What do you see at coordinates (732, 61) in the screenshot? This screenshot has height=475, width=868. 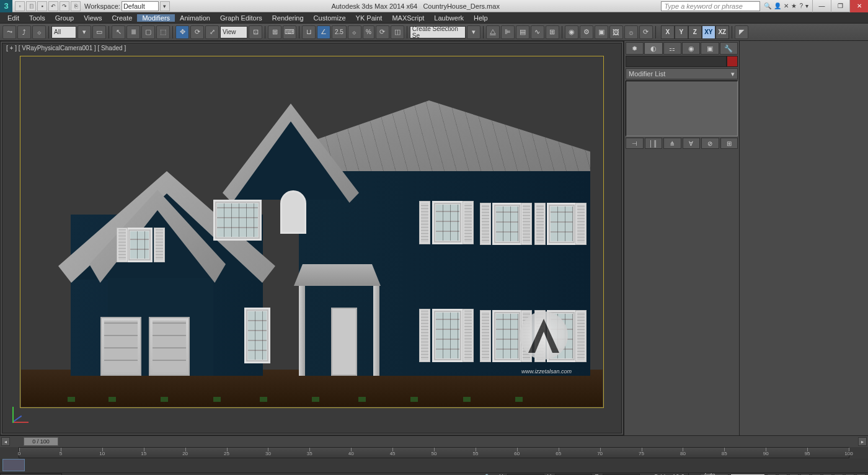 I see `object-color-swatch` at bounding box center [732, 61].